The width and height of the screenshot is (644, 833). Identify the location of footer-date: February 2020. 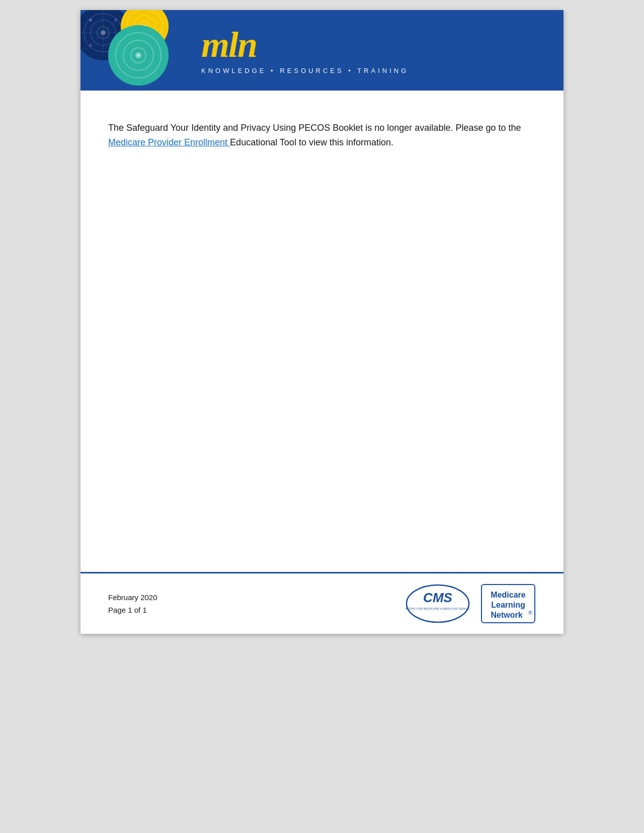
(133, 598).